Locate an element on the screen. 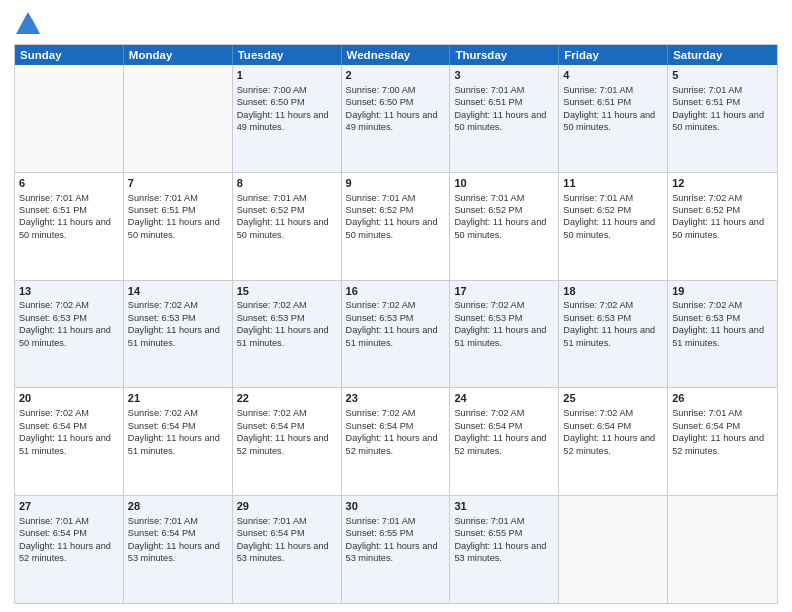  day-number: 15 is located at coordinates (287, 292).